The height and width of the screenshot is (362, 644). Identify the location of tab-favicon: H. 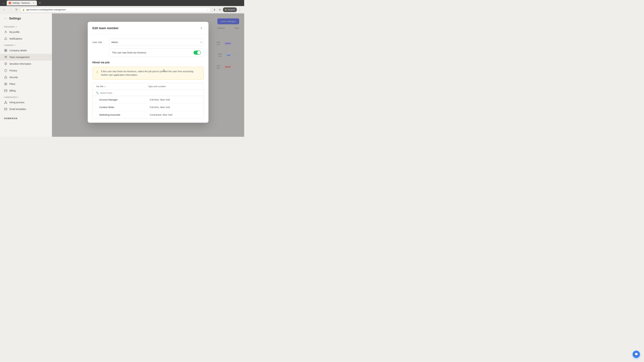
(10, 3).